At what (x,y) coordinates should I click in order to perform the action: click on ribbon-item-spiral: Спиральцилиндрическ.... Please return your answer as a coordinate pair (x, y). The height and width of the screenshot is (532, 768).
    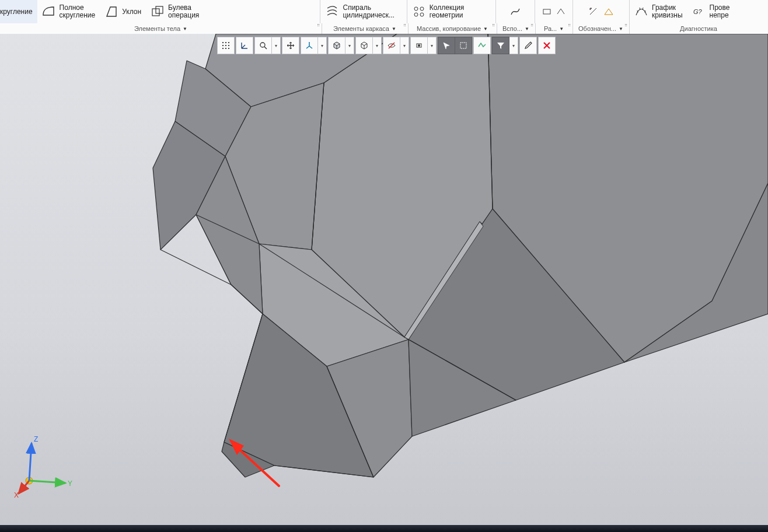
    Looking at the image, I should click on (359, 12).